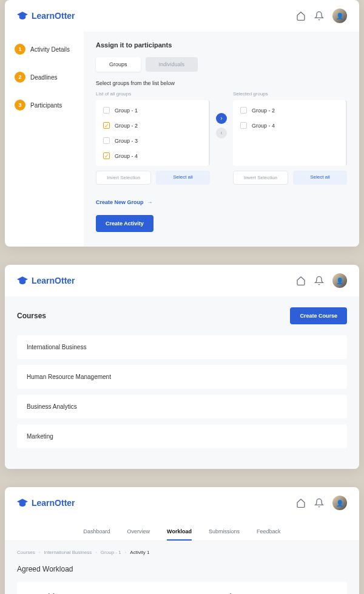  What do you see at coordinates (182, 347) in the screenshot?
I see `course-item: International Business` at bounding box center [182, 347].